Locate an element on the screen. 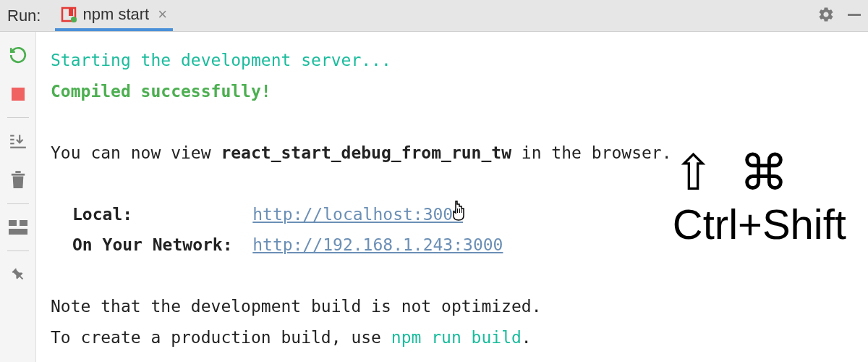  npm-icon is located at coordinates (69, 14).